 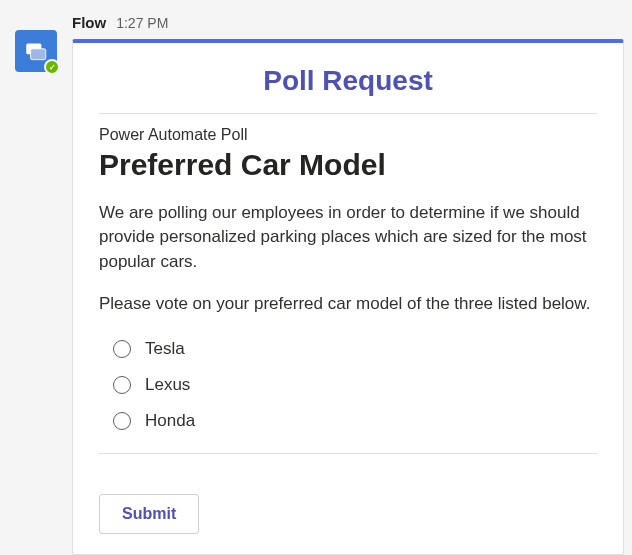 What do you see at coordinates (142, 23) in the screenshot?
I see `message-timestamp: 1:27 PM` at bounding box center [142, 23].